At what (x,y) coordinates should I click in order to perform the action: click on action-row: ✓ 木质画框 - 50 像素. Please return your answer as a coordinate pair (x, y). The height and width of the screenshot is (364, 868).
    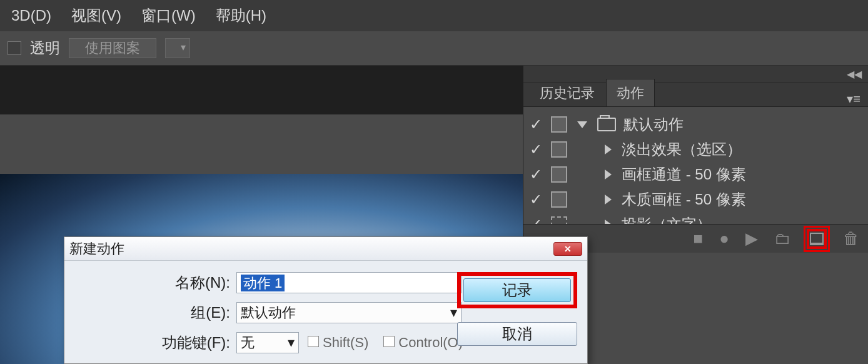
    Looking at the image, I should click on (695, 200).